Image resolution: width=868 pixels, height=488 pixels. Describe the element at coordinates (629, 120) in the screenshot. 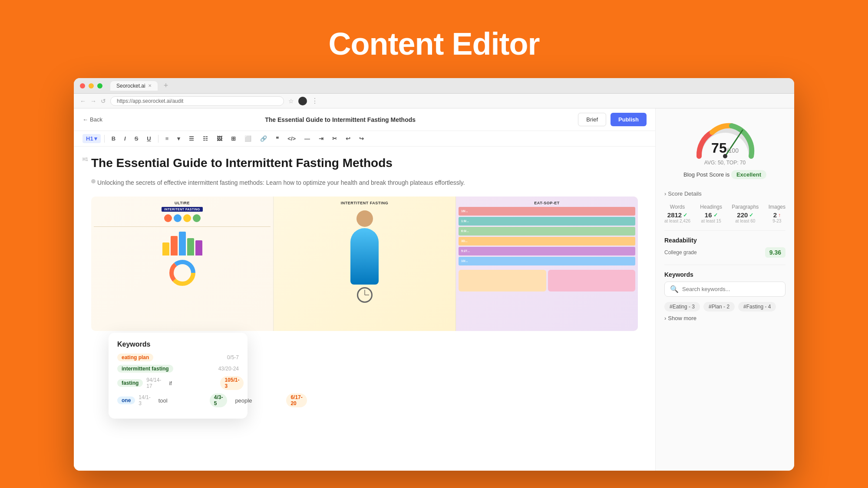

I see `publish-button: Publish` at that location.